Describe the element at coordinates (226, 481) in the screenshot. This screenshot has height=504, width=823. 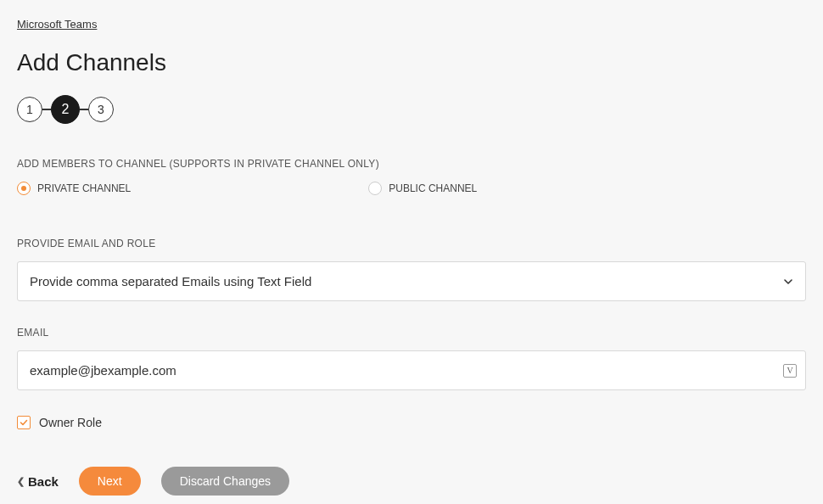
I see `discard-changes-button: Discard Changes` at that location.